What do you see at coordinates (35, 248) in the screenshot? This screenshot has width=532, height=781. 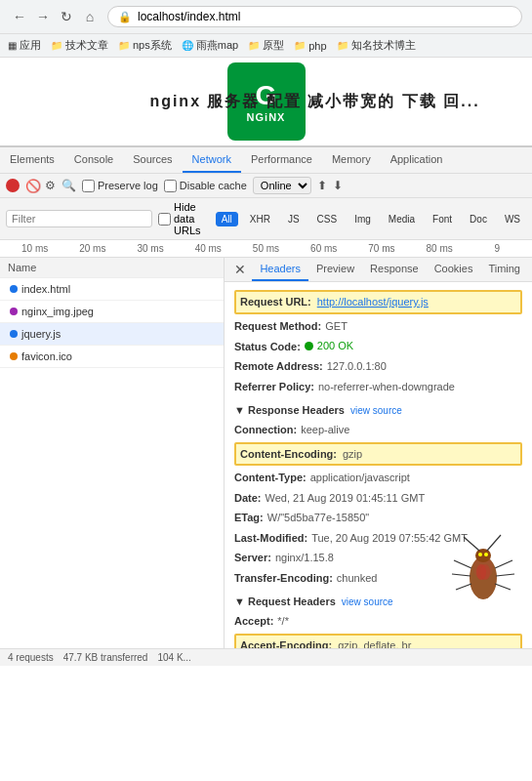 I see `tick-10ms: 10 ms` at bounding box center [35, 248].